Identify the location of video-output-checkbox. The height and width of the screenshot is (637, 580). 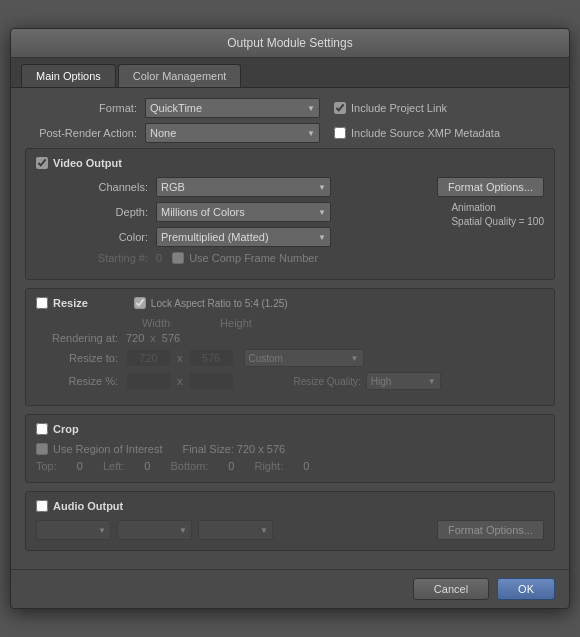
(42, 163).